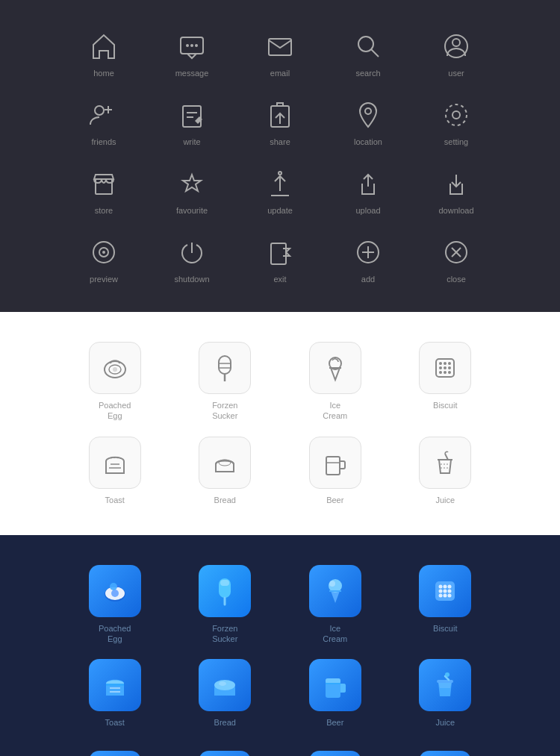  Describe the element at coordinates (445, 591) in the screenshot. I see `biscuit-blue-box` at that location.